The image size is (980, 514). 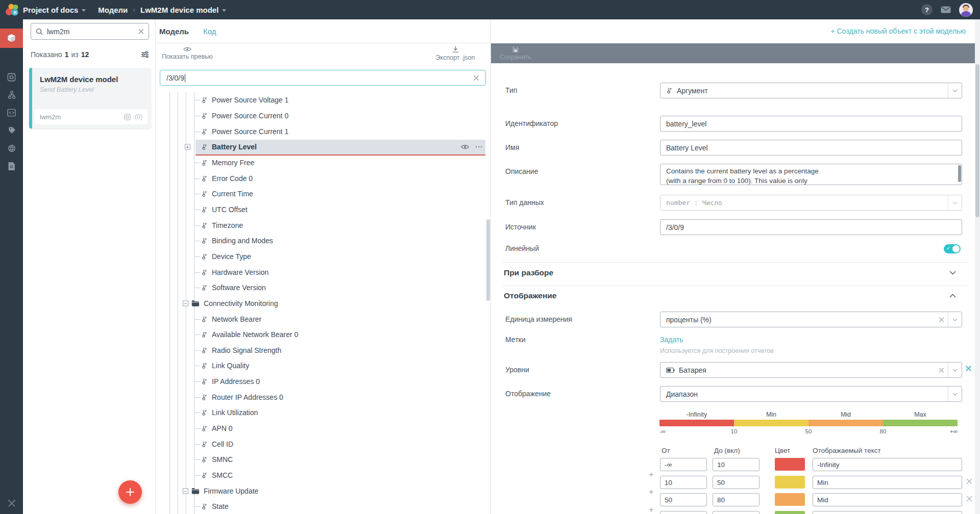 What do you see at coordinates (323, 413) in the screenshot?
I see `tree-item: Link Utilization` at bounding box center [323, 413].